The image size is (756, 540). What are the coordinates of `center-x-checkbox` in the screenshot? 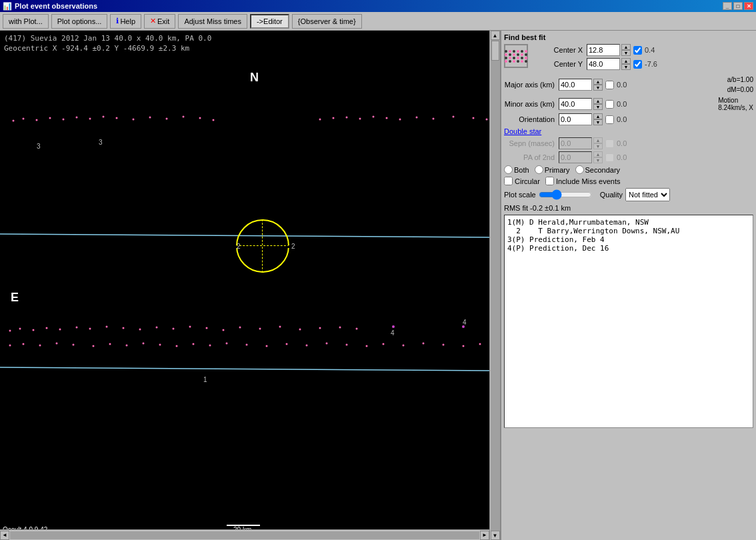 It's located at (637, 51).